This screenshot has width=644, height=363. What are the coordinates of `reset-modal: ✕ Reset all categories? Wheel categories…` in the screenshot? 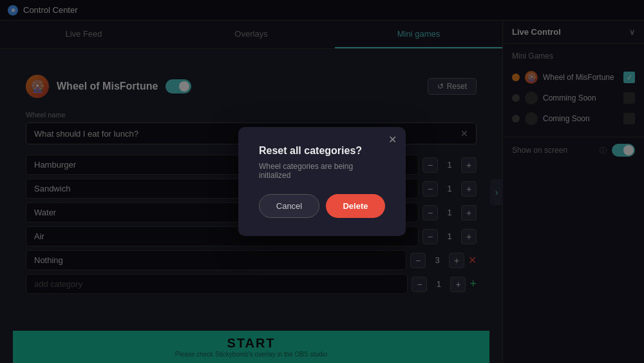 It's located at (322, 182).